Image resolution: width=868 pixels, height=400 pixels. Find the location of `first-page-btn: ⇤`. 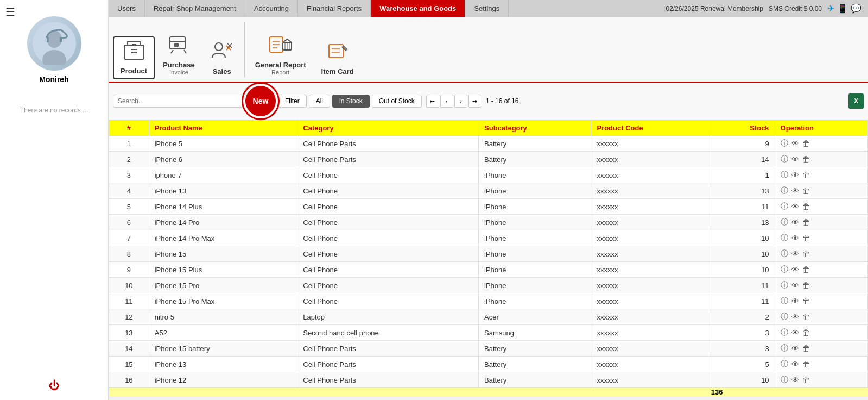

first-page-btn: ⇤ is located at coordinates (433, 101).